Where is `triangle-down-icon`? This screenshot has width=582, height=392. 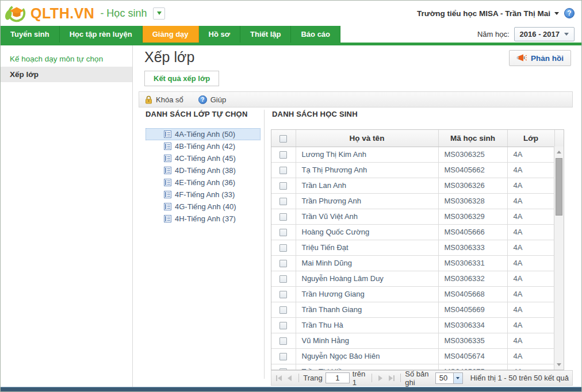 triangle-down-icon is located at coordinates (559, 364).